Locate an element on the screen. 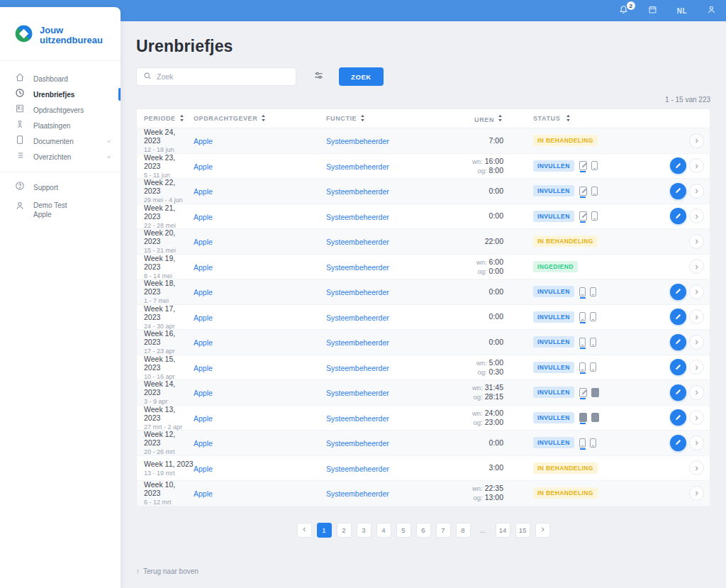 This screenshot has width=726, height=588. filter-button is located at coordinates (318, 77).